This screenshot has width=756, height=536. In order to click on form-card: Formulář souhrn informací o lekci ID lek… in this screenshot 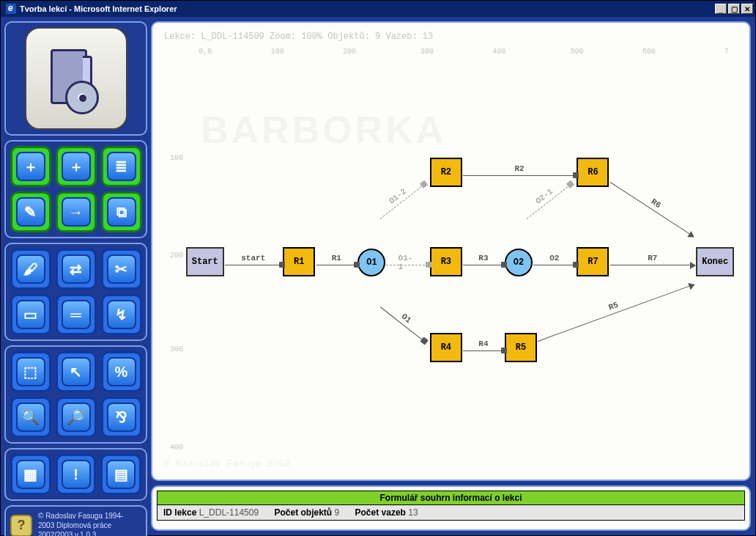, I will do `click(451, 508)`.